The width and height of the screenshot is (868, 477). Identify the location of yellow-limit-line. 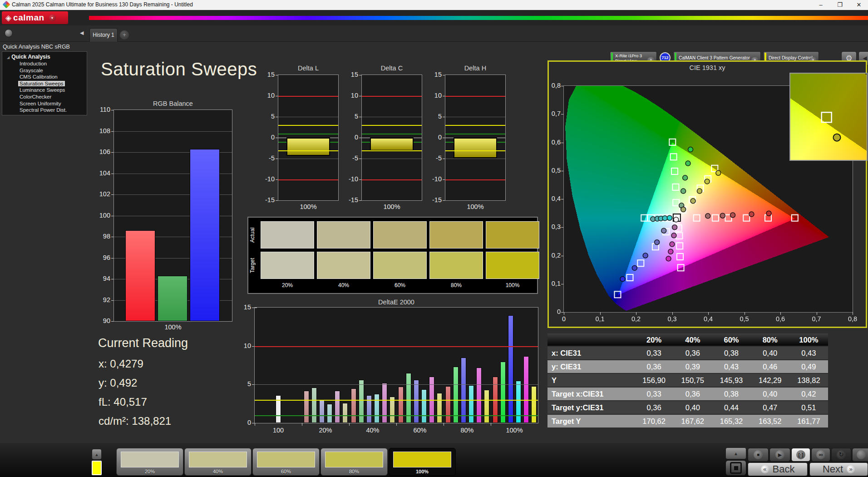
(392, 125).